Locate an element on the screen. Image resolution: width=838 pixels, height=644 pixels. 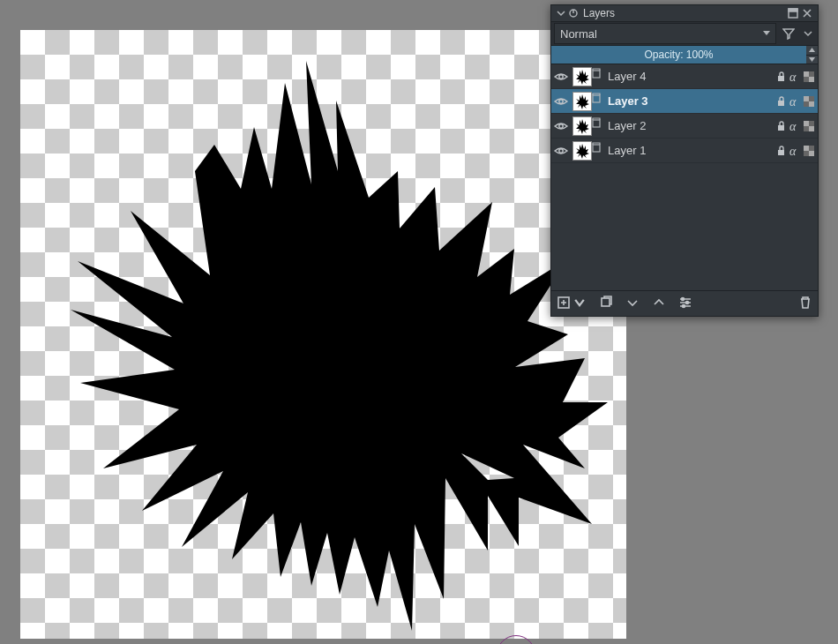
layer-row: Layer 4α is located at coordinates (685, 77).